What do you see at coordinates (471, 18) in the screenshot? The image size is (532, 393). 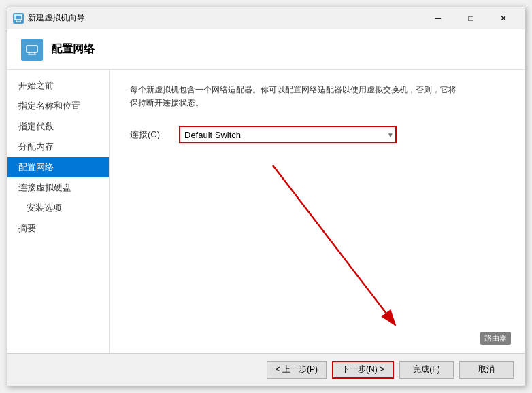 I see `maximize-button: □` at bounding box center [471, 18].